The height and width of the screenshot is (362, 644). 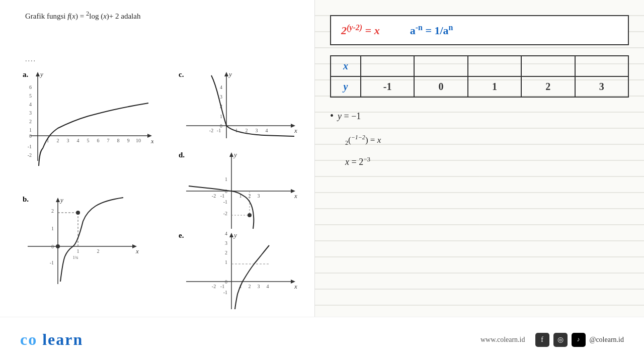 I want to click on table-row-y: y -1 0 1 2 3, so click(x=479, y=86).